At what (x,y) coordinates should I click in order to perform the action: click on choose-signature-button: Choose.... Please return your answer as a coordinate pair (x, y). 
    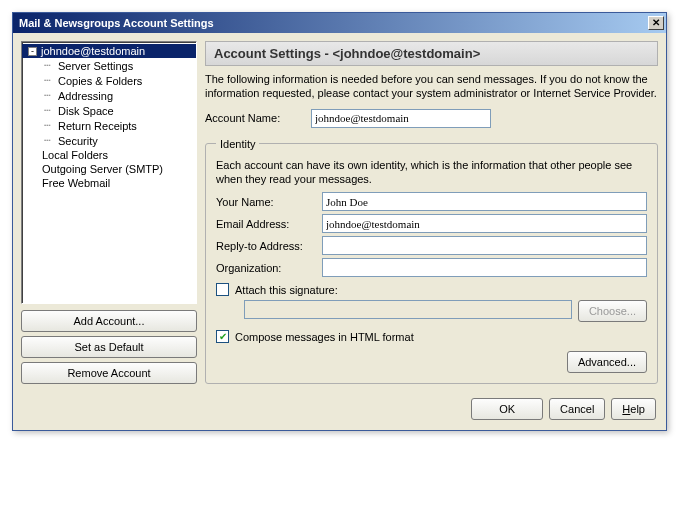
    Looking at the image, I should click on (612, 311).